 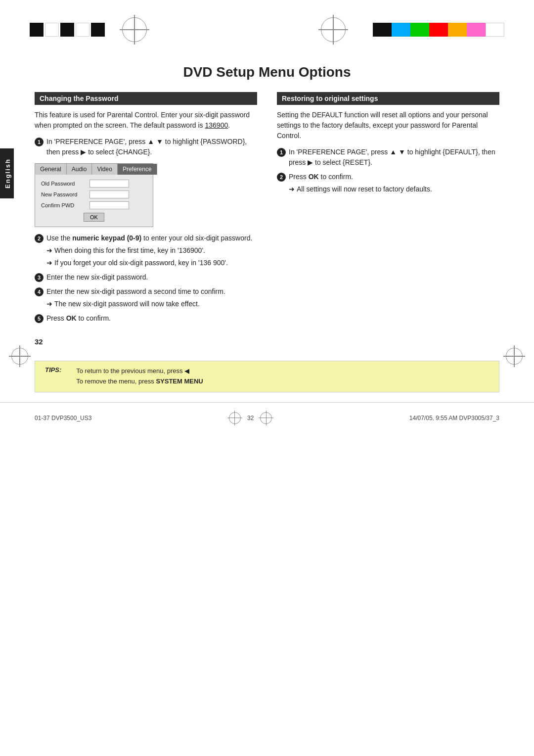 I want to click on old-password-input, so click(x=109, y=184).